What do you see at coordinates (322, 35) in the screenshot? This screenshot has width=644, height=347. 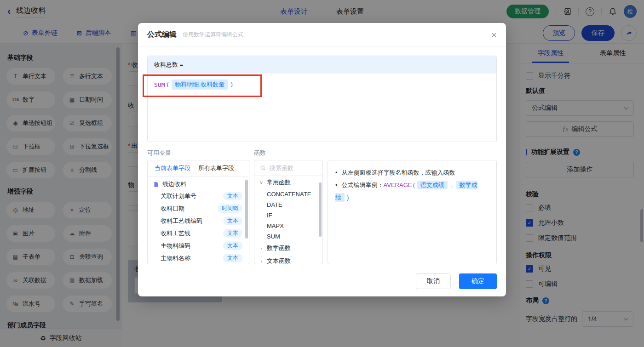 I see `modal-header: 公式编辑 使用数学运算符编辑公式 ×` at bounding box center [322, 35].